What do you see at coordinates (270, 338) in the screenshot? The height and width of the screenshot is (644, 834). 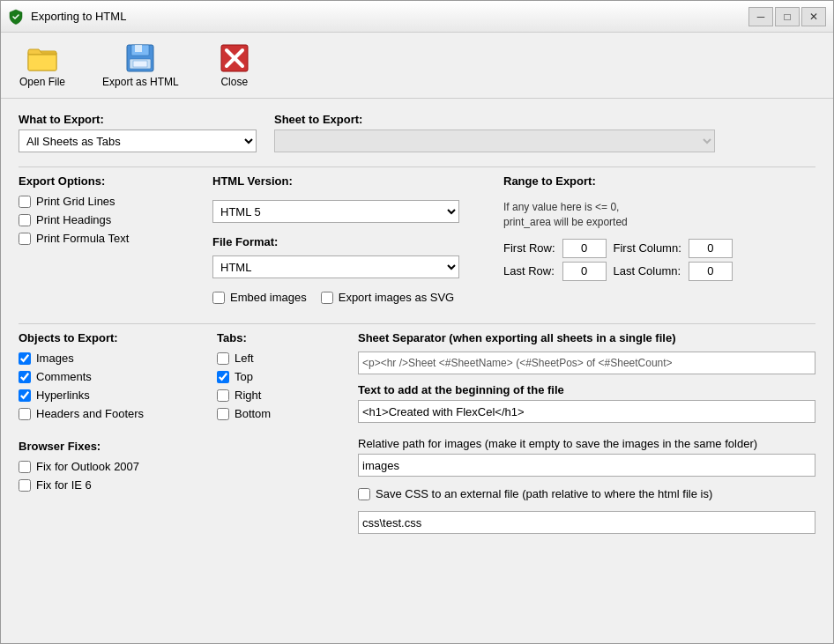 I see `tabs-title: Tabs:` at bounding box center [270, 338].